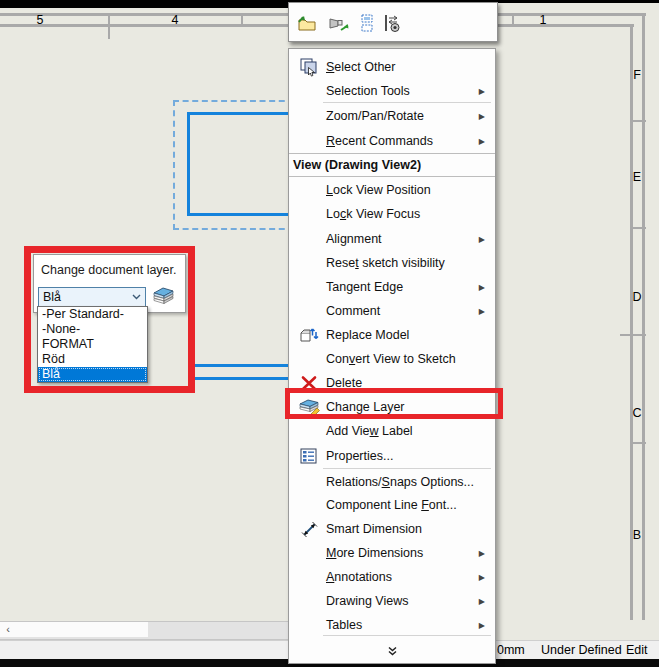  Describe the element at coordinates (344, 625) in the screenshot. I see `menu-item-label: Tables` at that location.